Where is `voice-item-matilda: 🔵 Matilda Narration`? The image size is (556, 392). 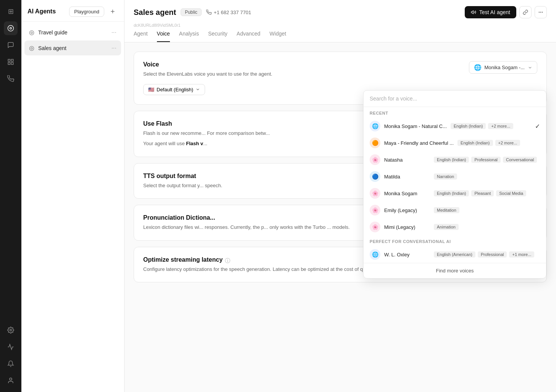
voice-item-matilda: 🔵 Matilda Narration is located at coordinates (455, 177).